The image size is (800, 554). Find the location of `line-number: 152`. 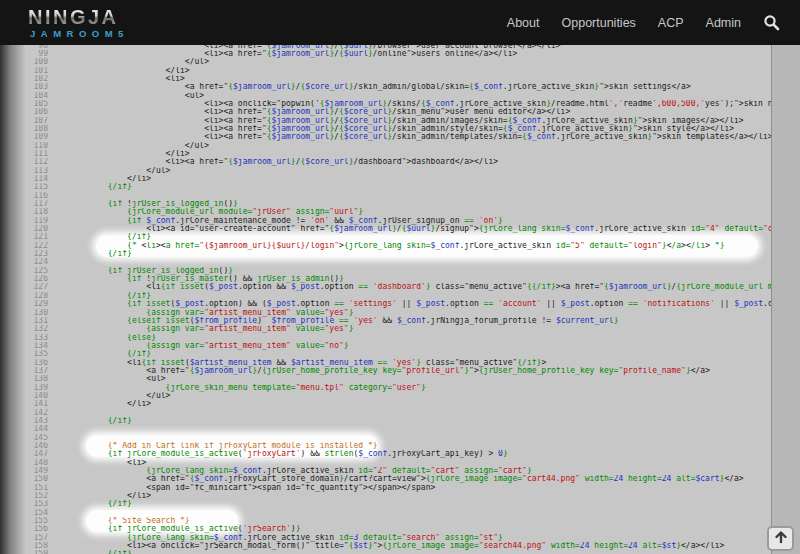

line-number: 152 is located at coordinates (24, 496).